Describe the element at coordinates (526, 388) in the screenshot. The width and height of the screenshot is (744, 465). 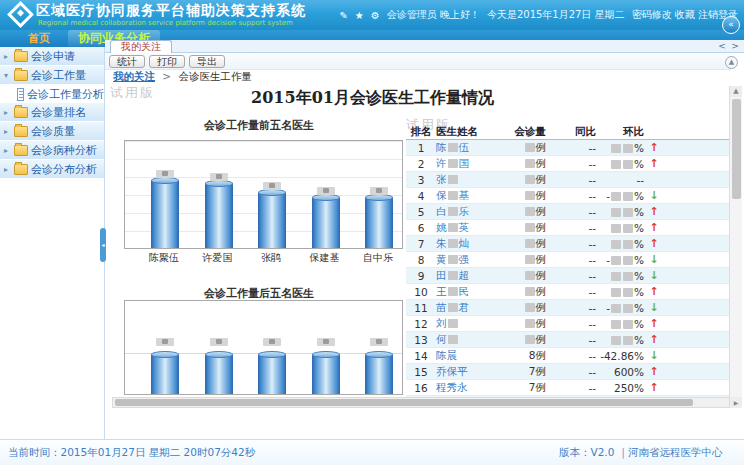
I see `volume-cell: 7例` at that location.